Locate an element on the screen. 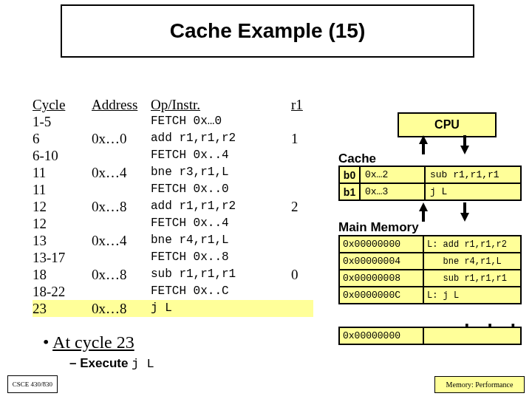 The width and height of the screenshot is (532, 399). table-row: 1-5FETCH 0x…0 is located at coordinates (173, 121).